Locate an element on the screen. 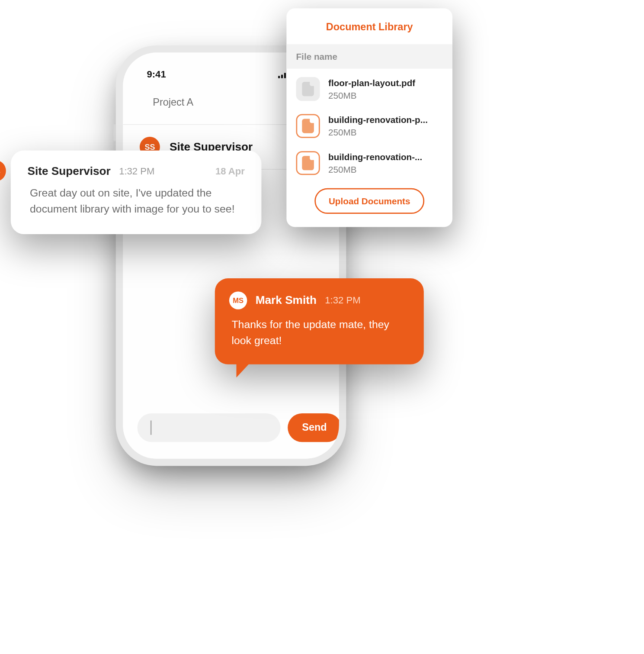 The width and height of the screenshot is (644, 654). document-name: floor-plan-layout.pdf is located at coordinates (372, 82).